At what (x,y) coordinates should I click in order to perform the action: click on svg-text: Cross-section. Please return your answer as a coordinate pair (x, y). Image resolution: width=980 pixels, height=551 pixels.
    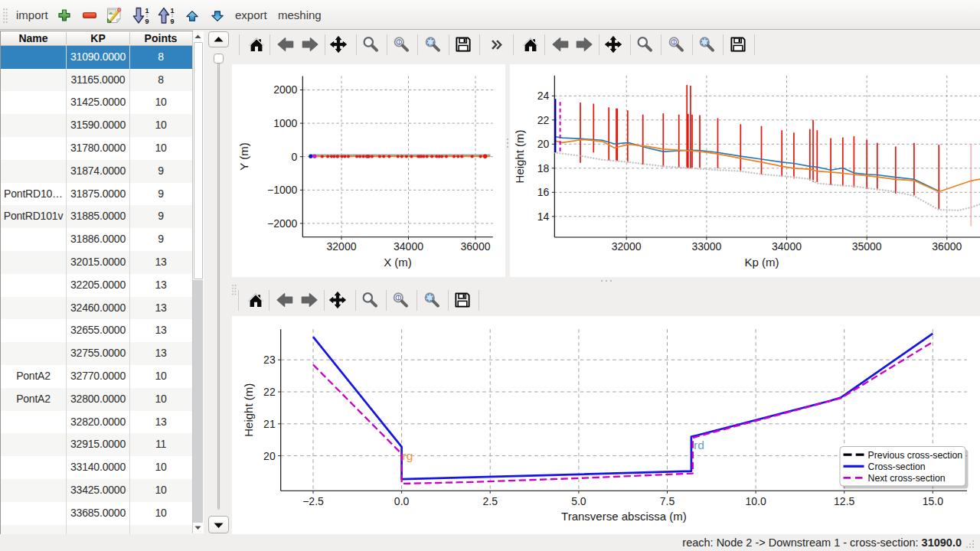
    Looking at the image, I should click on (897, 467).